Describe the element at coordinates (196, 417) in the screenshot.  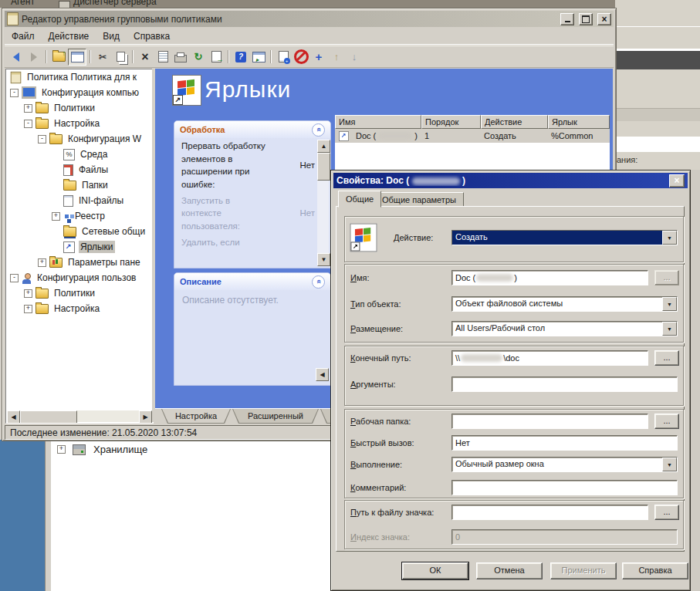
I see `tab-preferences: Настройка` at that location.